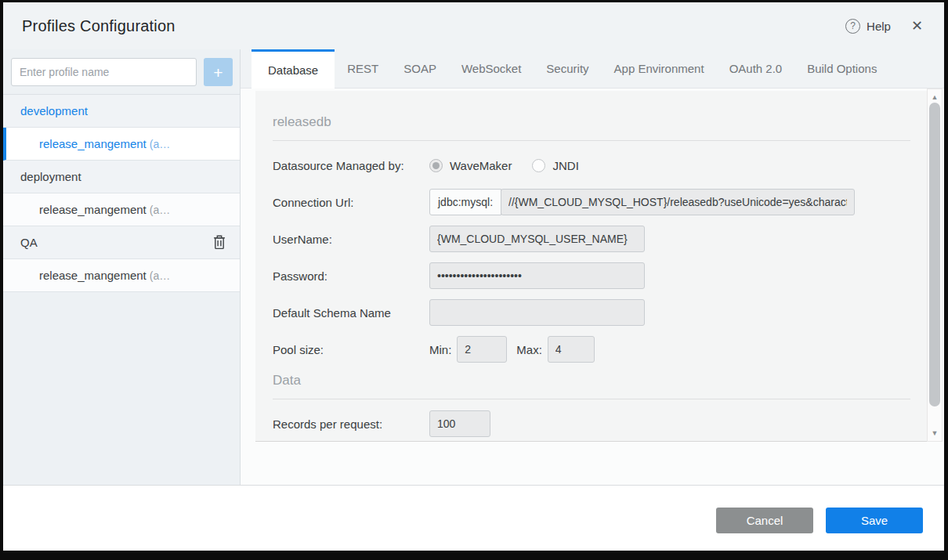 This screenshot has width=948, height=560. I want to click on password-label: Password:, so click(351, 276).